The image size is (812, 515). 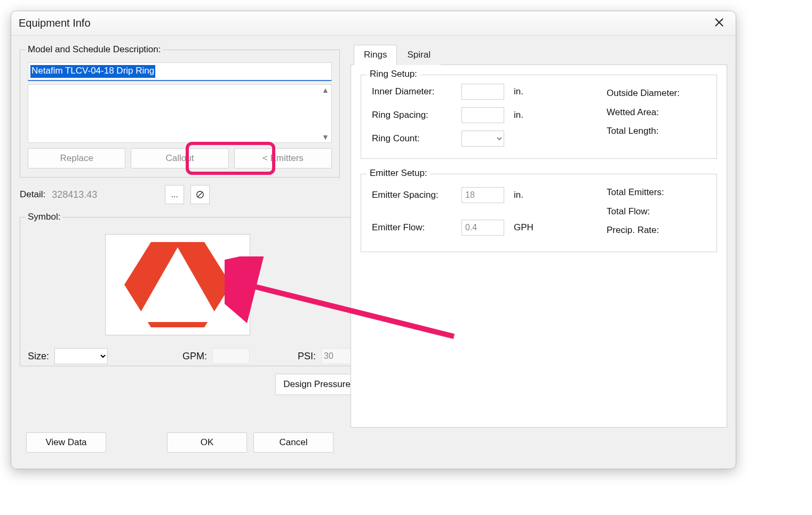 What do you see at coordinates (527, 115) in the screenshot?
I see `ring-spacing-unit: in.` at bounding box center [527, 115].